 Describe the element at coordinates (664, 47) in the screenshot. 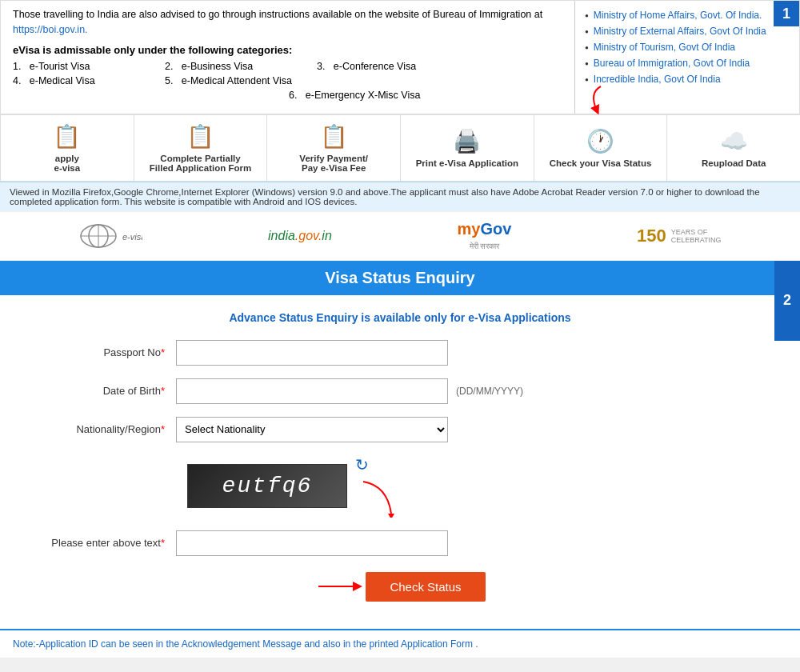

I see `ministry-tourism-link: Ministry of Tourism, Govt Of India` at that location.